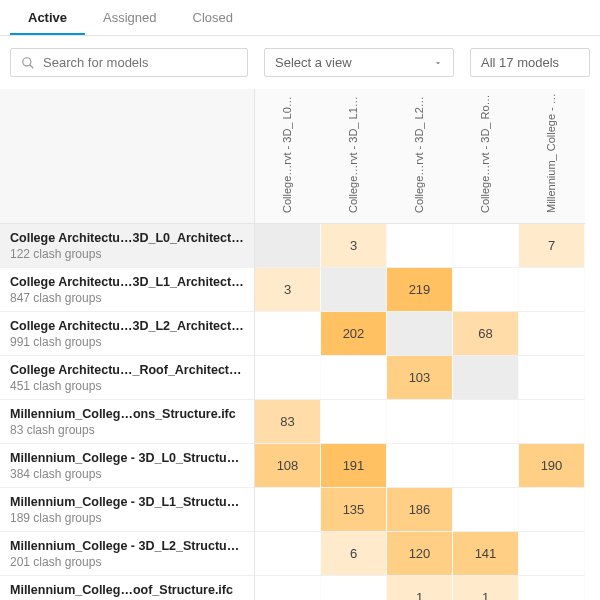  Describe the element at coordinates (127, 588) in the screenshot. I see `row-header: Millennium_Colleg…oof_Structure.ifc1 cla…` at that location.